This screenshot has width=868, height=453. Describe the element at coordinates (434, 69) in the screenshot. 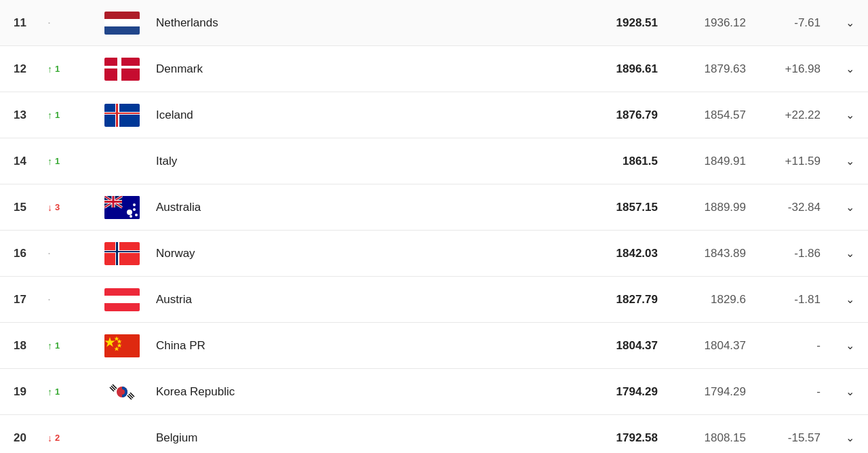

I see `table-row: 12↑1Denmark1896.611879.63+16.98⌄` at that location.